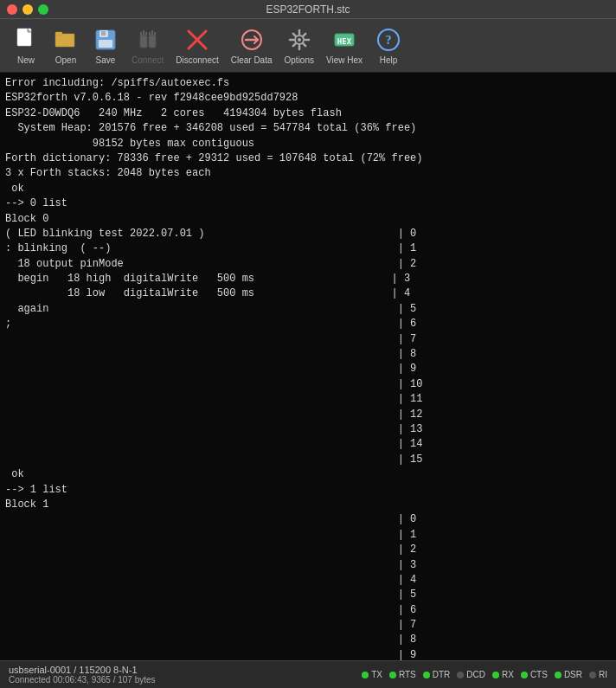  What do you see at coordinates (12, 10) in the screenshot?
I see `close-button` at bounding box center [12, 10].